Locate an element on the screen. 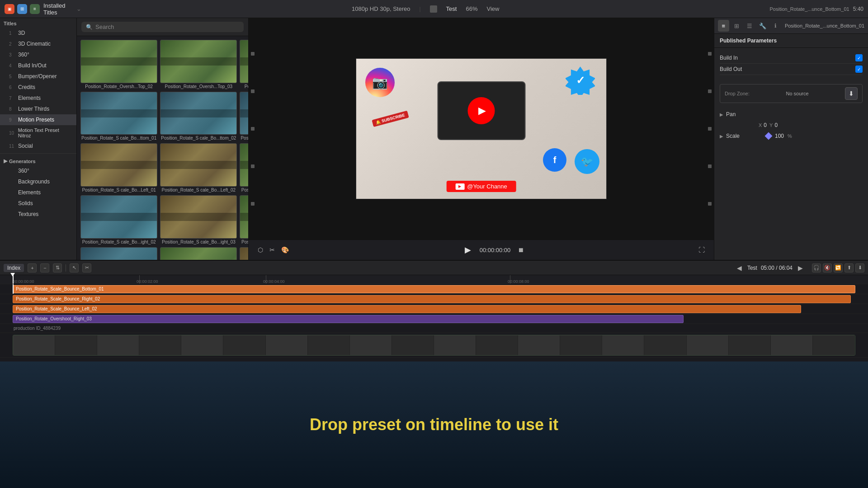  sidebar-item-gen-360: 360° is located at coordinates (38, 171).